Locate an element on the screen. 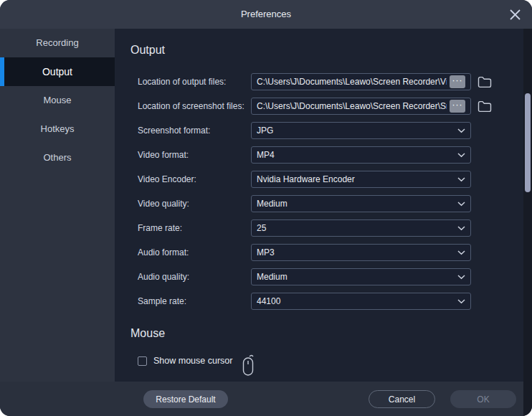  form-row-frame-rate: Frame rate: 25 is located at coordinates (331, 228).